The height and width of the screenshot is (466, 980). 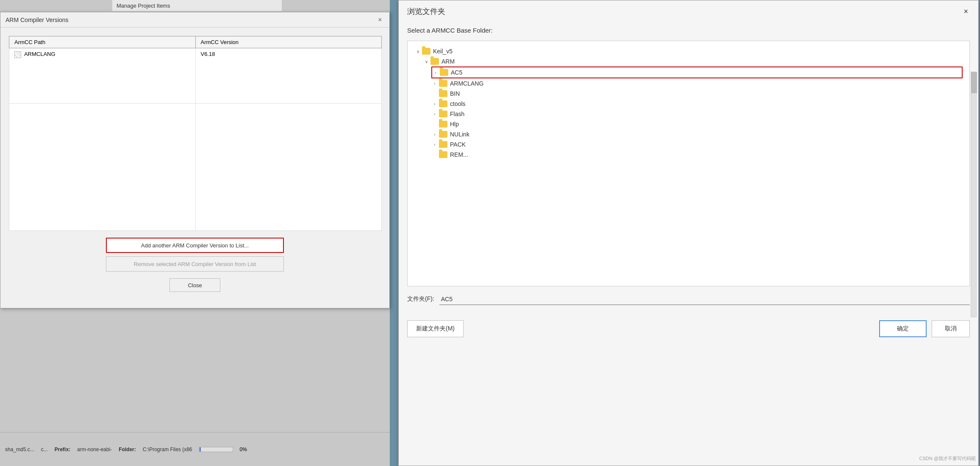 I want to click on tree-label-ctools: ctools, so click(x=458, y=104).